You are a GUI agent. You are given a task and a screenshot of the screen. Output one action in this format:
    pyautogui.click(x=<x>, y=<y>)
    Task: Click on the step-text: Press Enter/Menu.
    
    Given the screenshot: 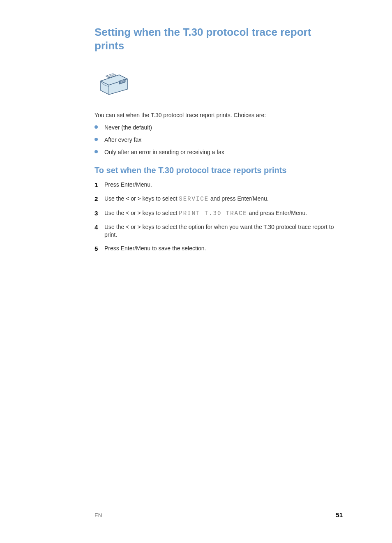 What is the action you would take?
    pyautogui.click(x=128, y=185)
    